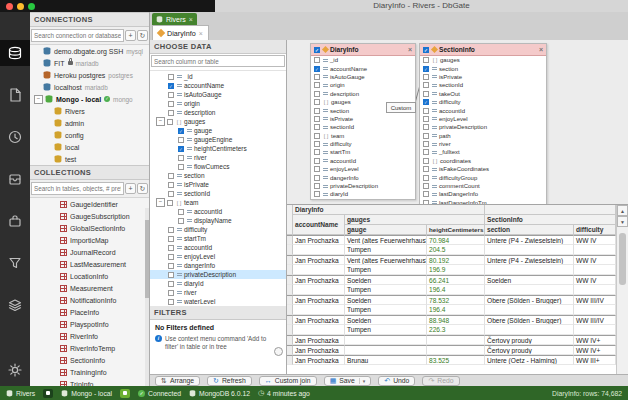  Describe the element at coordinates (456, 300) in the screenshot. I see `cell-heightcentimeters: 78.532` at that location.